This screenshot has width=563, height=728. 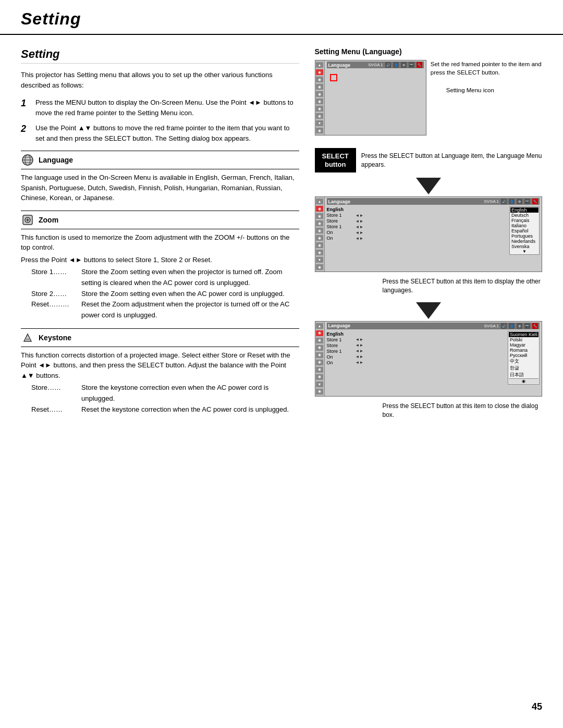 What do you see at coordinates (55, 294) in the screenshot?
I see `zoom-store2-label: Store 2……` at bounding box center [55, 294].